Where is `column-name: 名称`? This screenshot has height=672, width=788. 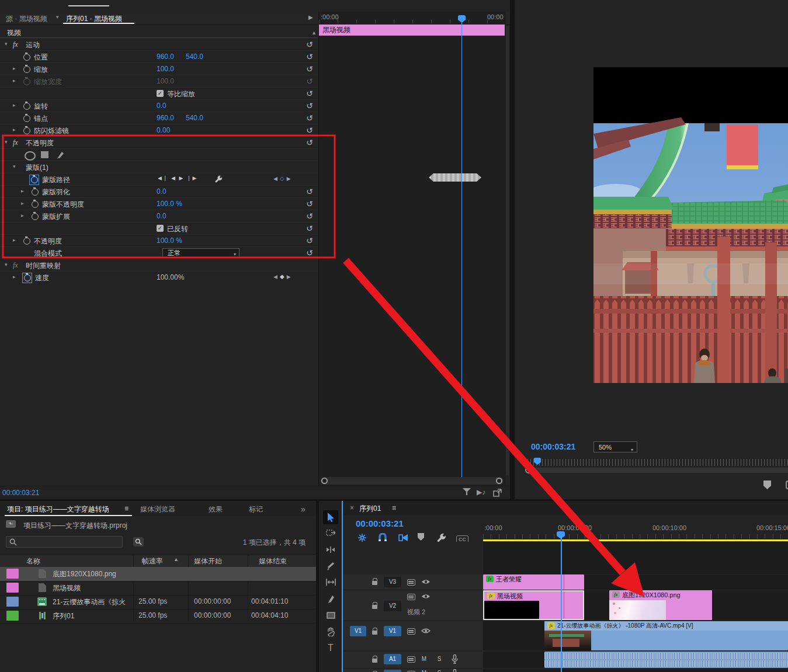
column-name: 名称 is located at coordinates (33, 562).